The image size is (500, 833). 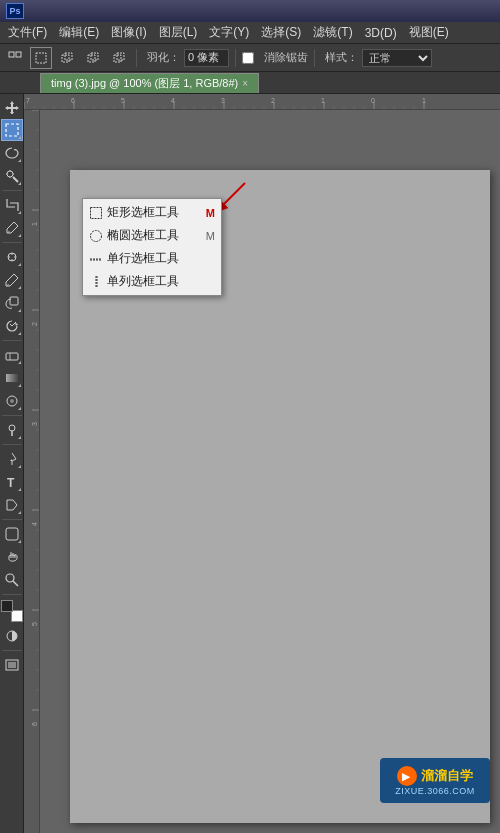 I want to click on watermark-logo-icon: ▶, so click(x=407, y=776).